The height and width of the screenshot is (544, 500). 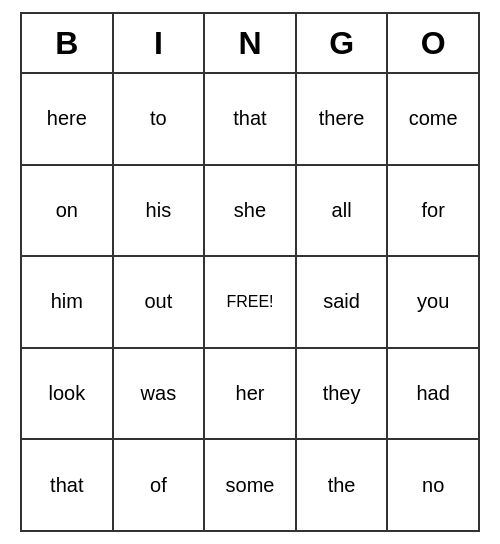 I want to click on bingo-cell-3-0: look, so click(x=68, y=394).